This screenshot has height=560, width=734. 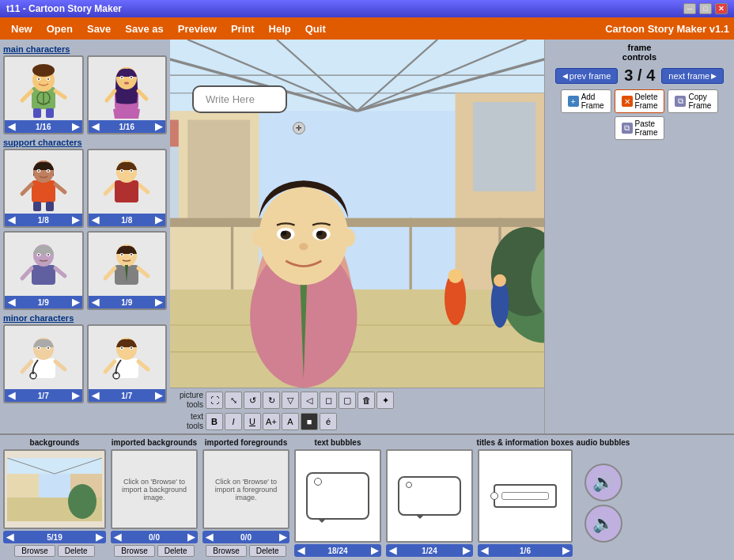 What do you see at coordinates (243, 28) in the screenshot?
I see `menu-print: Print` at bounding box center [243, 28].